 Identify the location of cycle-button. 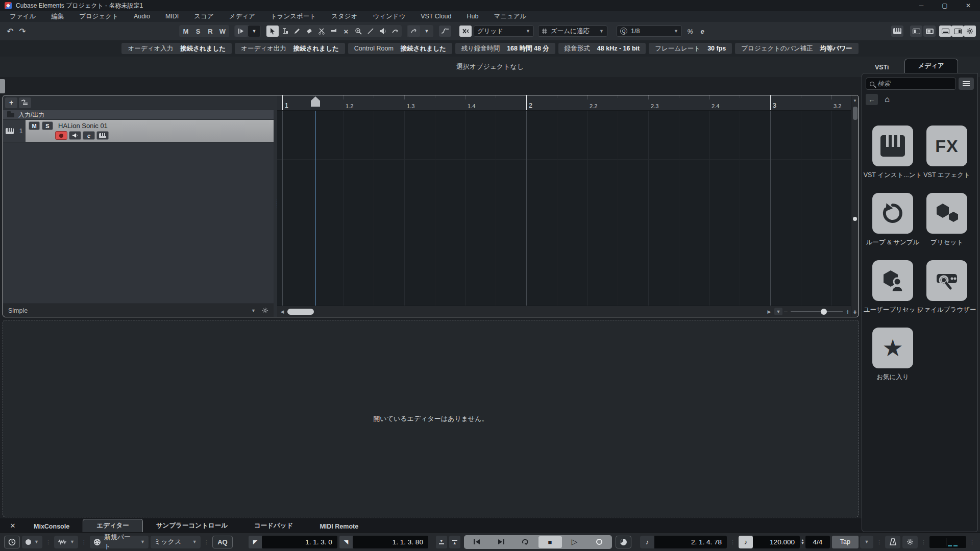
(526, 542).